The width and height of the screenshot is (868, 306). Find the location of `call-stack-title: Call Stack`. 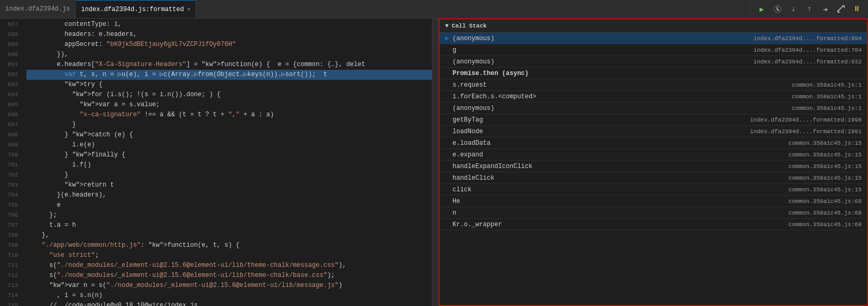

call-stack-title: Call Stack is located at coordinates (469, 26).